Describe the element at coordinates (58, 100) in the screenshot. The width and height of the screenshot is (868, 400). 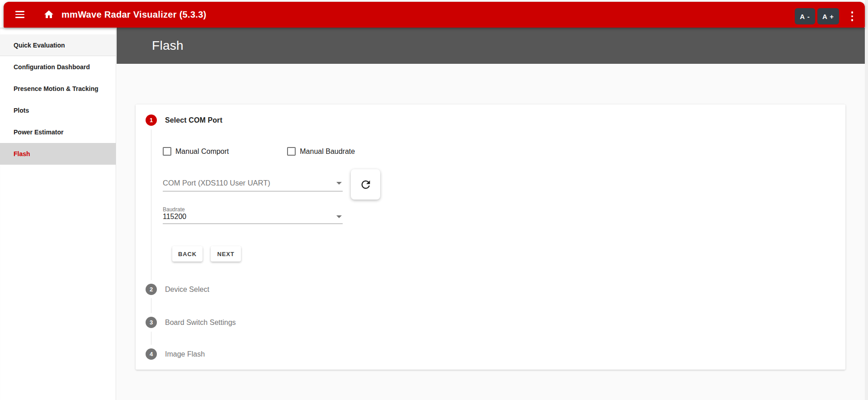
I see `sidebar-nav-list: Quick Evaluation Configuration Dashboard…` at that location.